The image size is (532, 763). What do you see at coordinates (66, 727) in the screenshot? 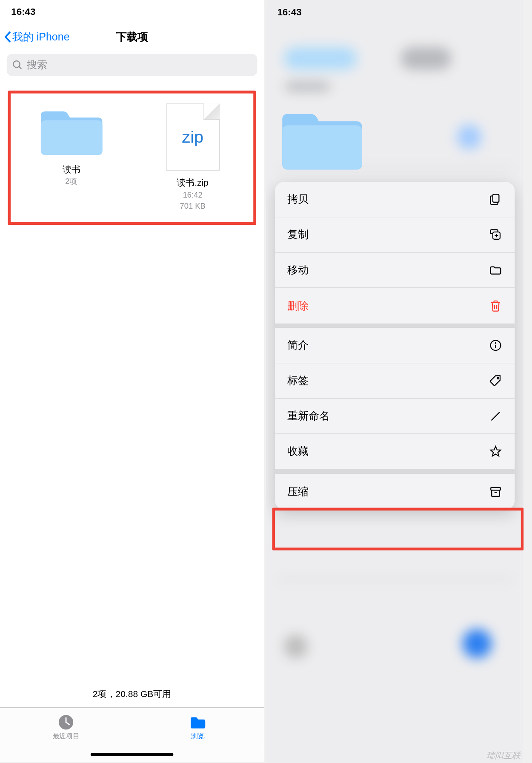
I see `tab-recent: 最近项目` at bounding box center [66, 727].